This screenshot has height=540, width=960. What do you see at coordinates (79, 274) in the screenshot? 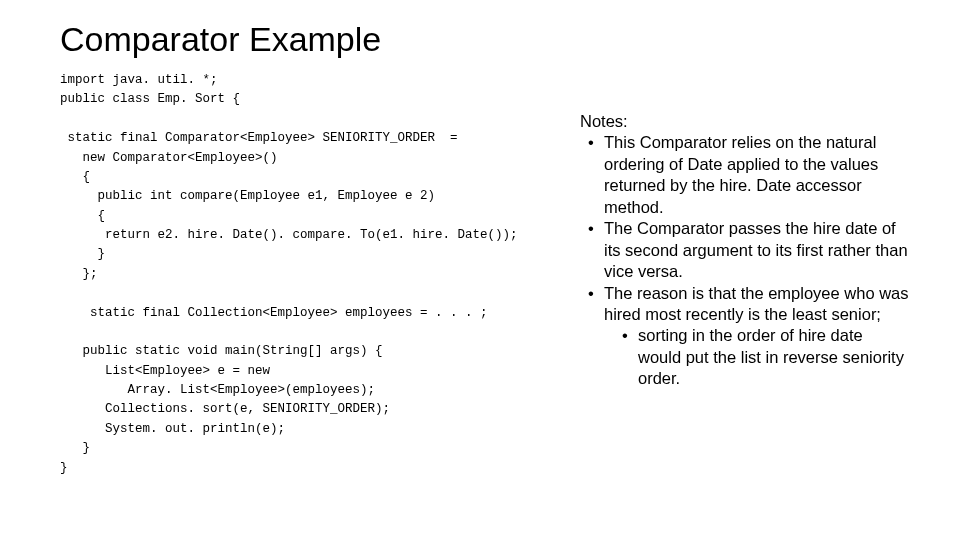
I see `code-line: };` at bounding box center [79, 274].